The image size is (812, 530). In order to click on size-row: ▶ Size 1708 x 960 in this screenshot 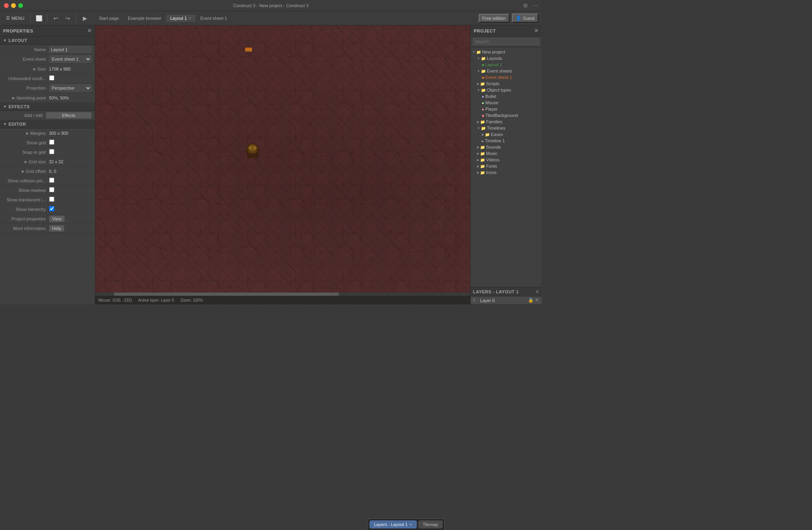, I will do `click(48, 69)`.